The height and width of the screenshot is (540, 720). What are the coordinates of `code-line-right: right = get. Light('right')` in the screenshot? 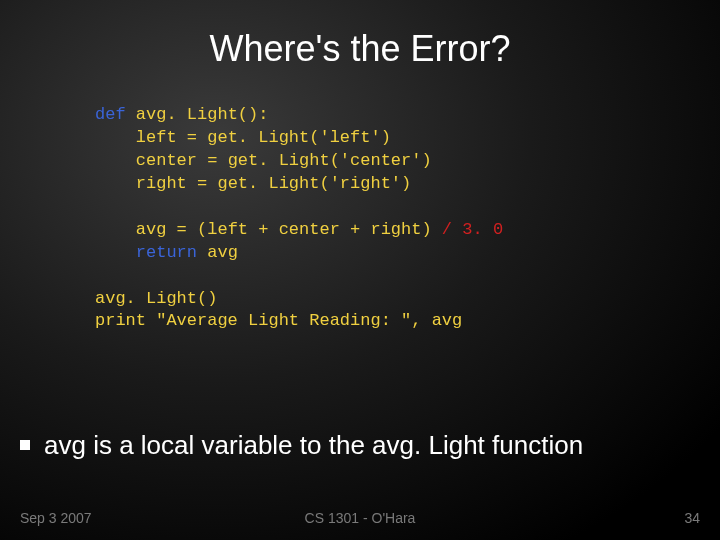 It's located at (274, 184).